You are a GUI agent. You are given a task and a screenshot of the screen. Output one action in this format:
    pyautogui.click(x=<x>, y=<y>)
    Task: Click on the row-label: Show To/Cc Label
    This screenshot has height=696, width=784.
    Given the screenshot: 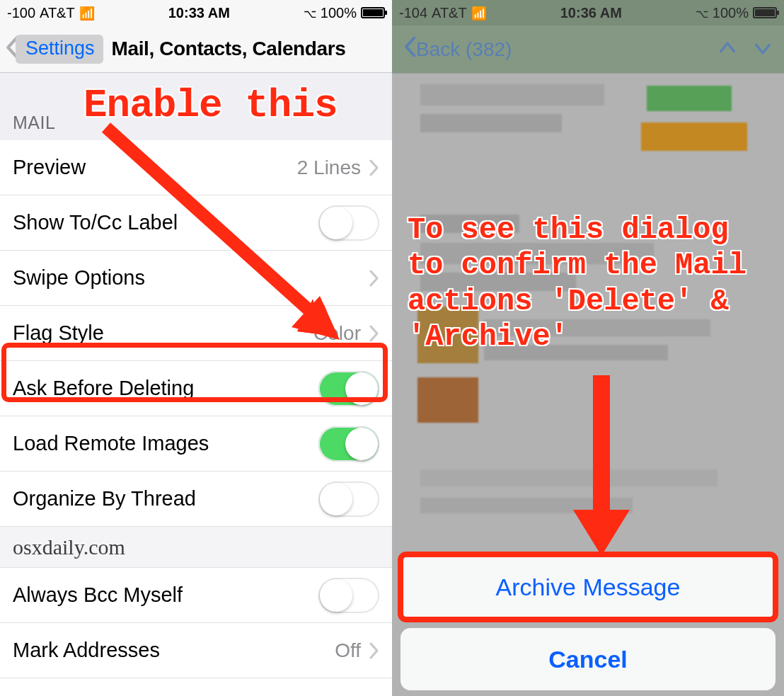 What is the action you would take?
    pyautogui.click(x=95, y=222)
    